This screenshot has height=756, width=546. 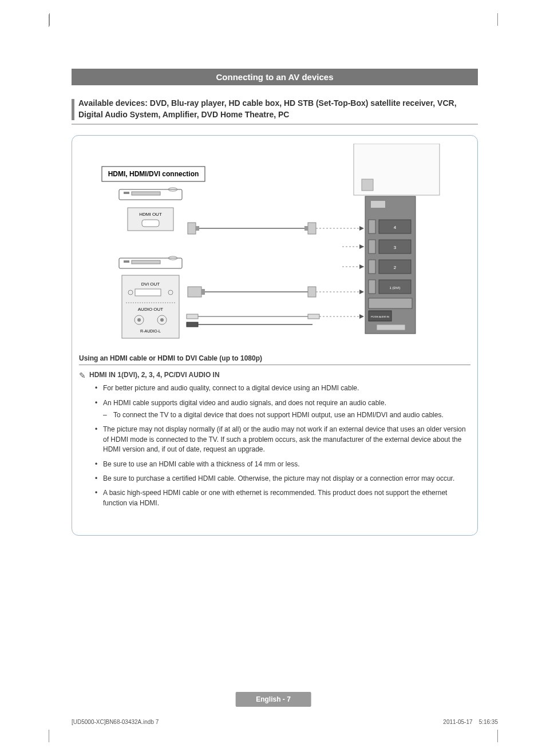 What do you see at coordinates (275, 77) in the screenshot?
I see `section-title: Connecting to an AV devices` at bounding box center [275, 77].